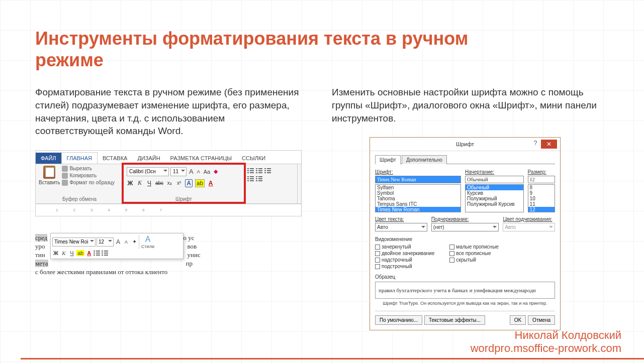 The height and width of the screenshot is (364, 644). What do you see at coordinates (268, 171) in the screenshot?
I see `multilevel-icon` at bounding box center [268, 171].